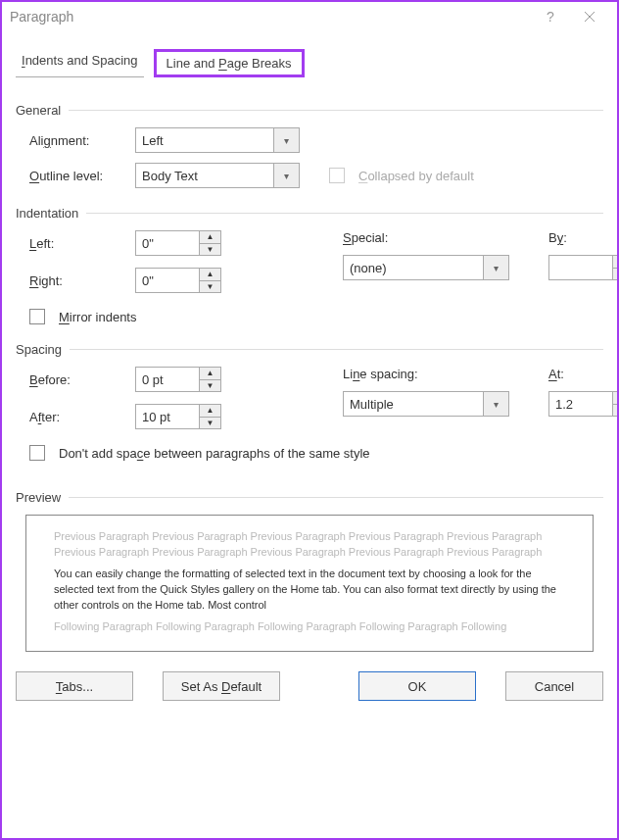 This screenshot has height=840, width=619. What do you see at coordinates (310, 583) in the screenshot?
I see `preview-box: Previous Paragraph Previous Paragraph Pr…` at bounding box center [310, 583].